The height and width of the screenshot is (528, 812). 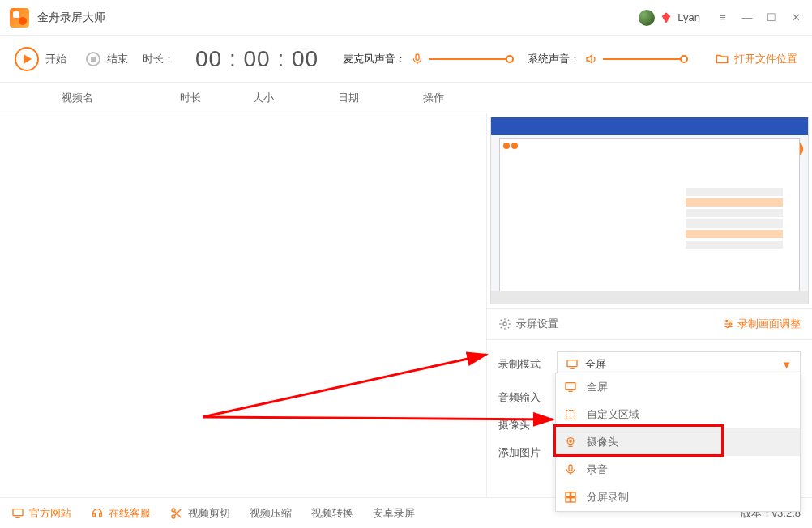 What do you see at coordinates (554, 59) in the screenshot?
I see `system-label: 系统声音：` at bounding box center [554, 59].